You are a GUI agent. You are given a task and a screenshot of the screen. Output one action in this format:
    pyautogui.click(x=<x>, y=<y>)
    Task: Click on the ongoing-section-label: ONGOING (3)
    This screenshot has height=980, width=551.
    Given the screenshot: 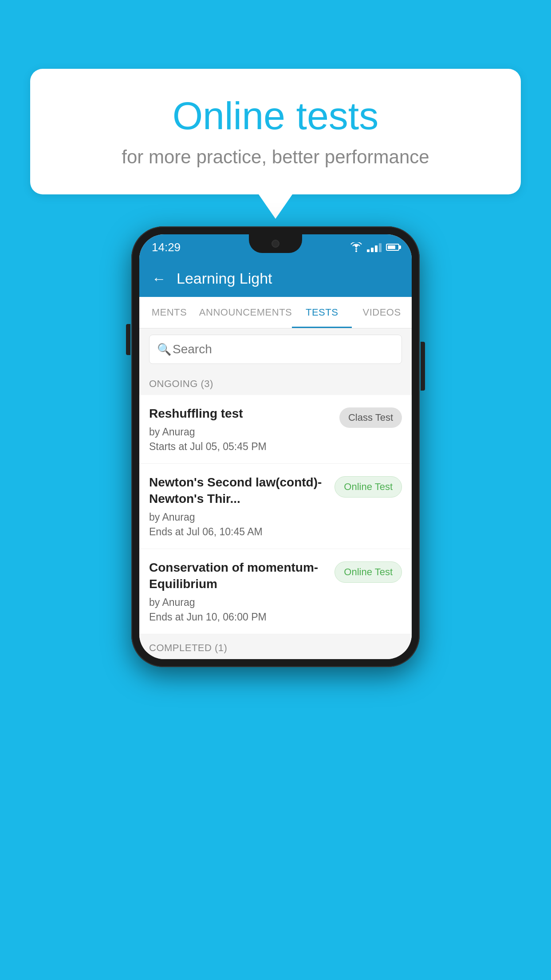 What is the action you would take?
    pyautogui.click(x=276, y=383)
    